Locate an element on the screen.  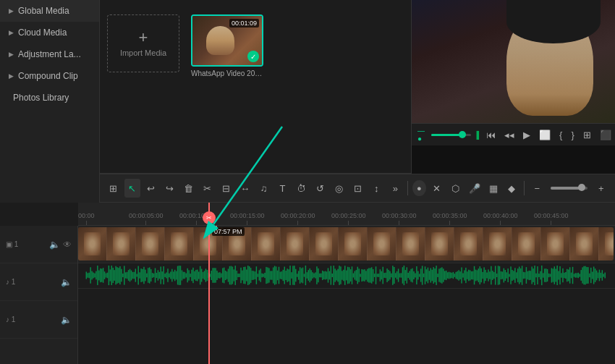
toolbar-cursor-btn: ↖ is located at coordinates (132, 188).